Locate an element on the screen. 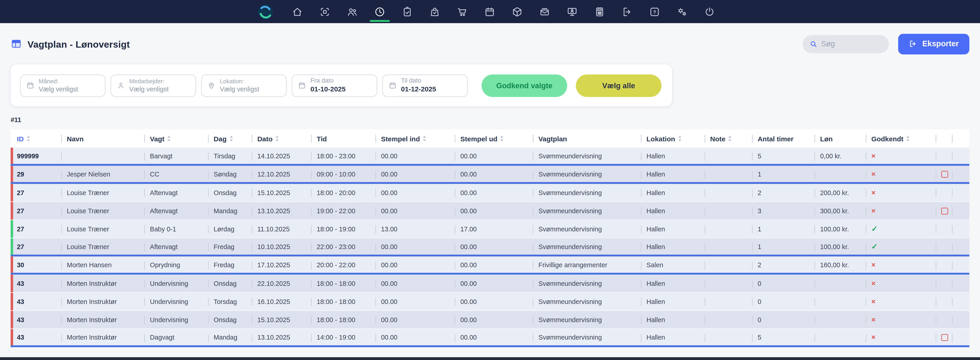  cell-text: 2 is located at coordinates (759, 193).